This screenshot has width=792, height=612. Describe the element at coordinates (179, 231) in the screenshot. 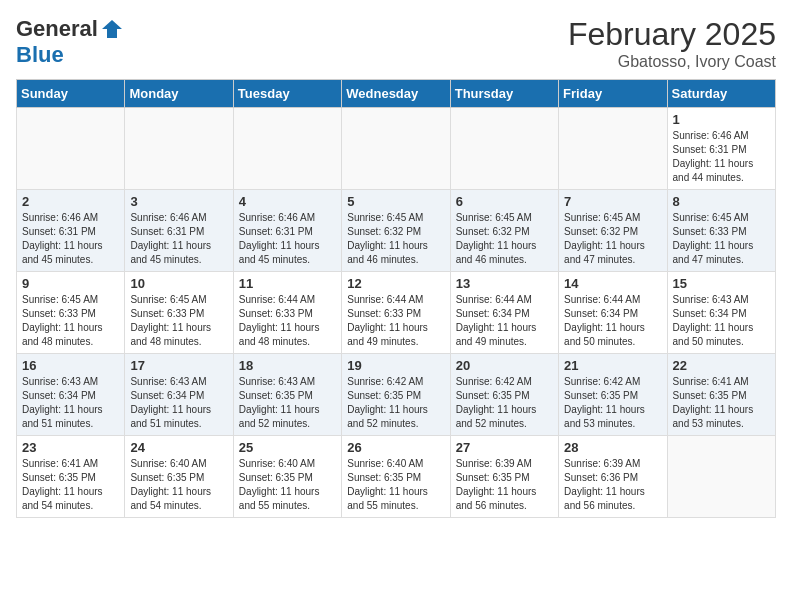

I see `calendar-cell: 3Sunrise: 6:46 AM Sunset: 6:31 PM Daylig…` at that location.